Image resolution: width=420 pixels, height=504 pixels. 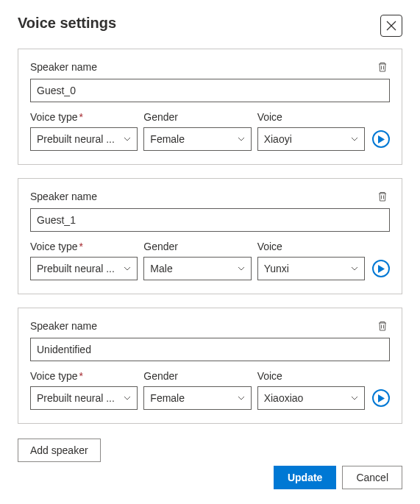 What do you see at coordinates (311, 398) in the screenshot?
I see `voice-dropdown: Xiaoxiao` at bounding box center [311, 398].